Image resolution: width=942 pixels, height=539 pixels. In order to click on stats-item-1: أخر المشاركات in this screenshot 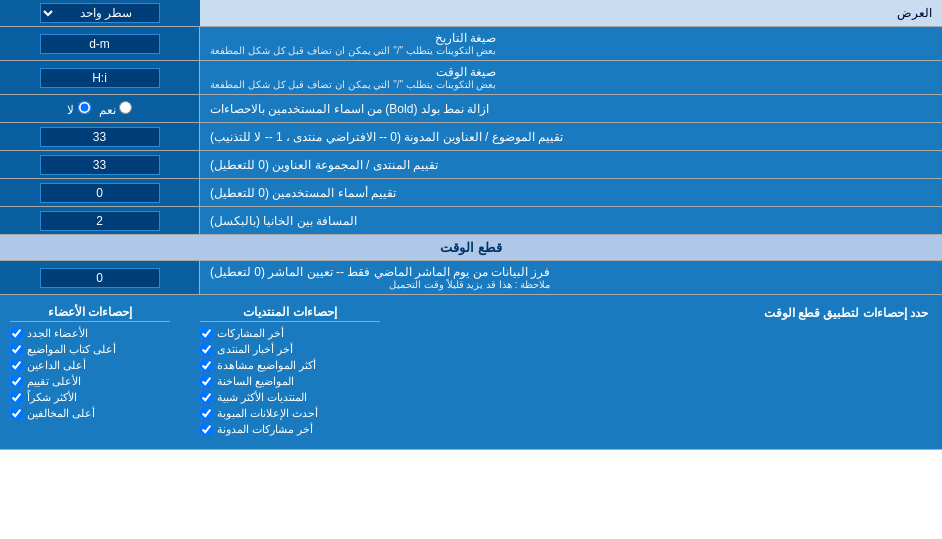, I will do `click(290, 334)`.